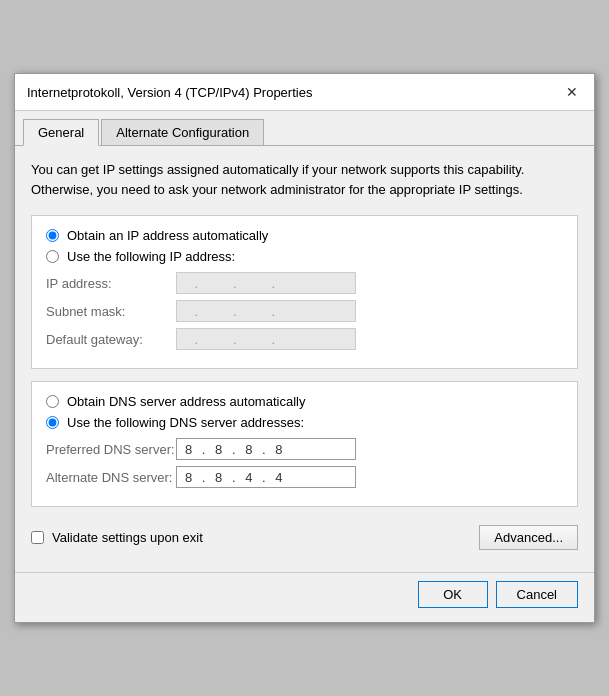  What do you see at coordinates (111, 478) in the screenshot?
I see `alternate-dns-label: Alternate DNS server:` at bounding box center [111, 478].